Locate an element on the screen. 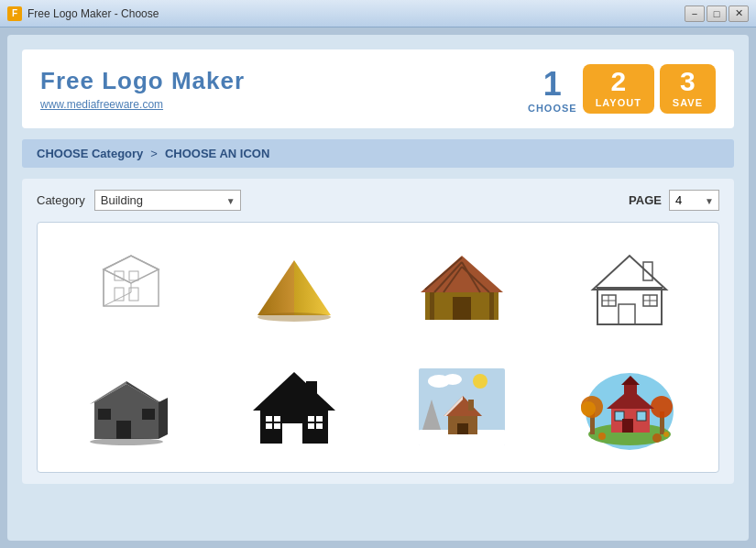  app-header: Free Logo Maker www.mediafreeware.com 1 … is located at coordinates (378, 89).